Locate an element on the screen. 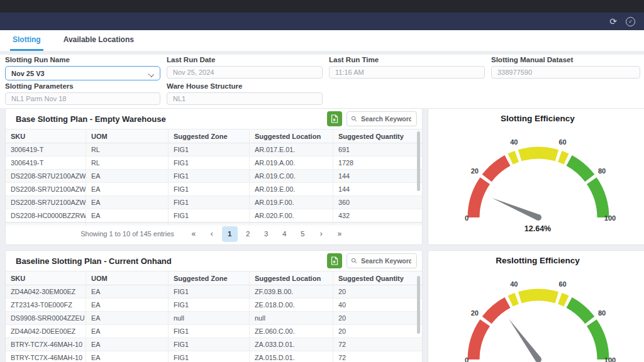 This screenshot has height=362, width=644. svg-text: 100 is located at coordinates (610, 218).